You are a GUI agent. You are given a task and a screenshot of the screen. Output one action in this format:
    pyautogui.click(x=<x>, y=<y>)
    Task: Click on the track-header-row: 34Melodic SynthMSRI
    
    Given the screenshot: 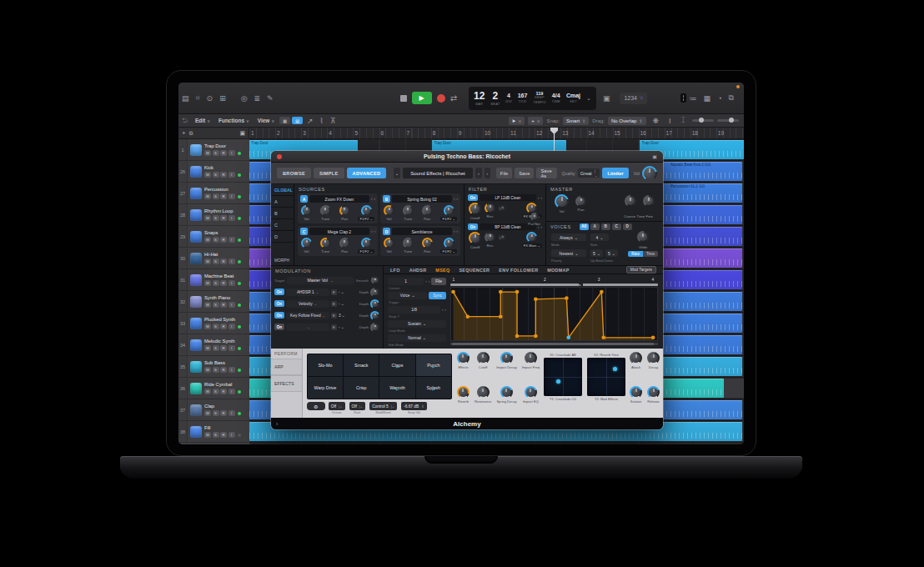 What is the action you would take?
    pyautogui.click(x=213, y=345)
    